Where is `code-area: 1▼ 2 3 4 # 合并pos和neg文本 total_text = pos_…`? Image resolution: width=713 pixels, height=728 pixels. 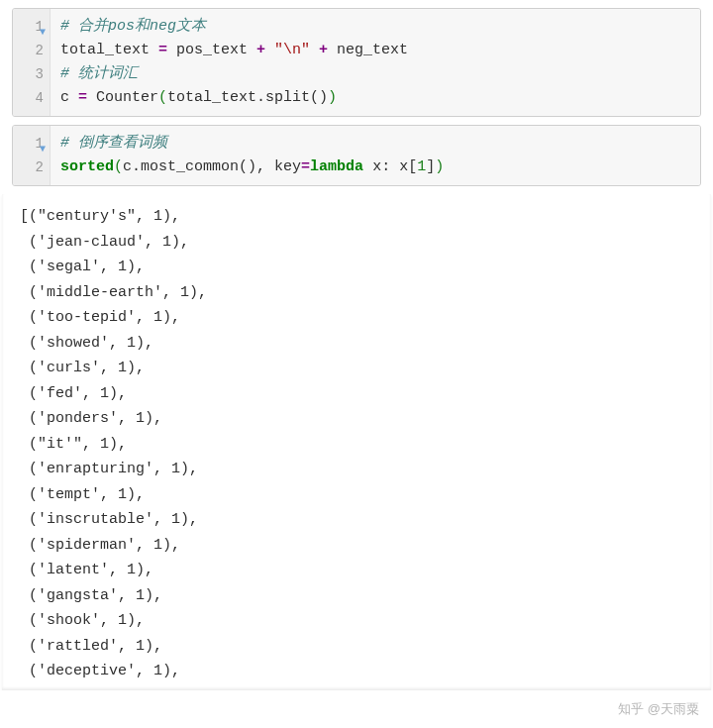
code-area: 1▼ 2 3 4 # 合并pos和neg文本 total_text = pos_… is located at coordinates (356, 62).